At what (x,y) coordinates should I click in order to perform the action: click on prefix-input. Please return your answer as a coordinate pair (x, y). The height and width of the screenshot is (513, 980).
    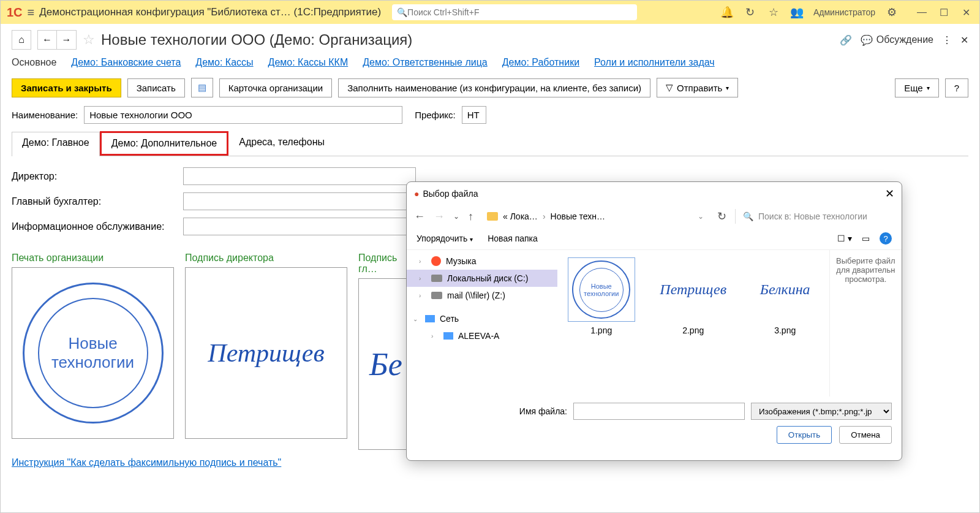
    Looking at the image, I should click on (474, 115).